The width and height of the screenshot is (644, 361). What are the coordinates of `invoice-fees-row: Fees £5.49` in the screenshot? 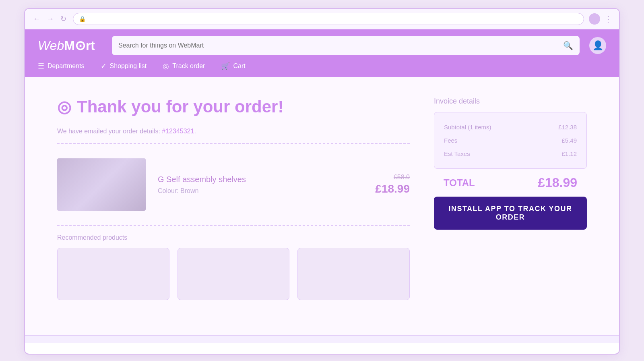 It's located at (510, 140).